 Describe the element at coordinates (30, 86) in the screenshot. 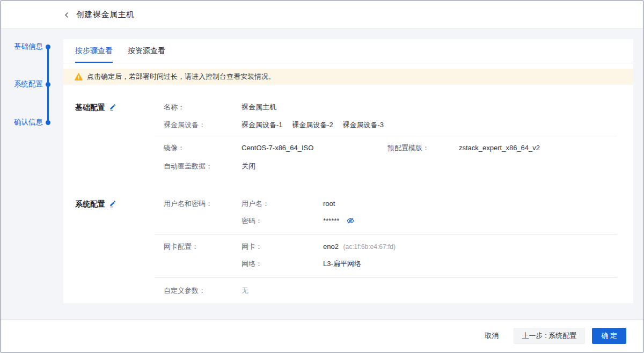

I see `wizard-stepper: 基础信息 系统配置 确认信息` at that location.